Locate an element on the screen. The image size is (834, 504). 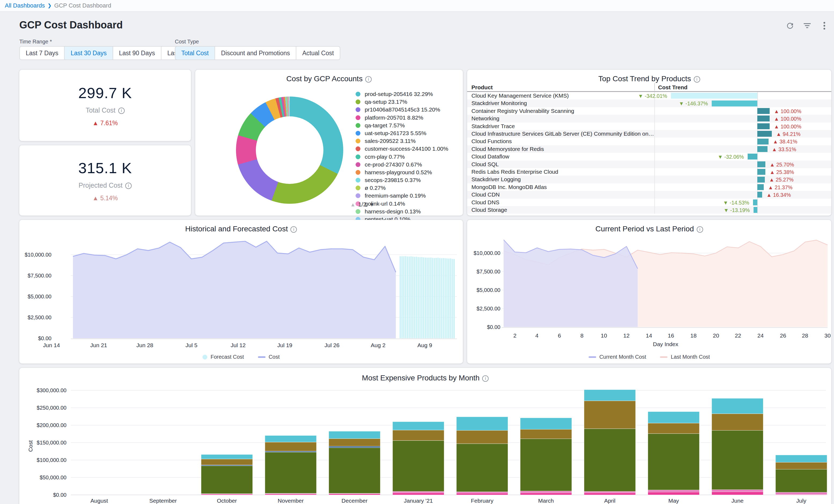
legend-item-forecast-cost: Forecast Cost is located at coordinates (223, 357).